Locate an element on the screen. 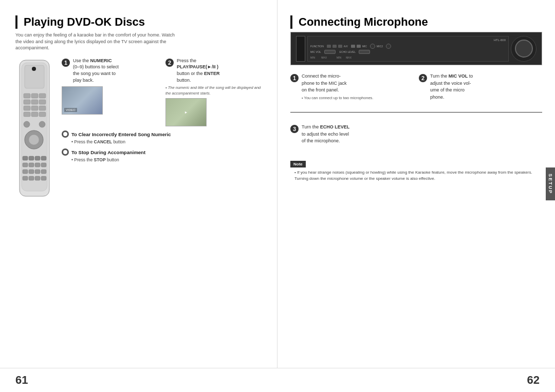 The height and width of the screenshot is (392, 555). screen-label-2: ► is located at coordinates (186, 112).